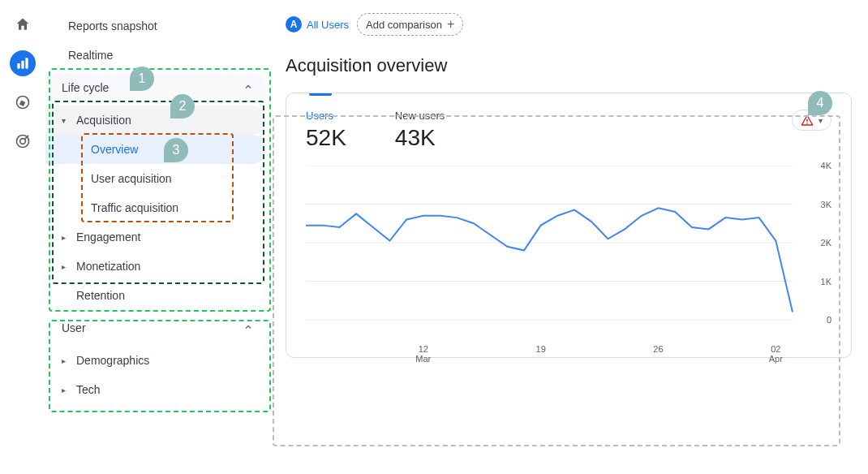  What do you see at coordinates (420, 138) in the screenshot?
I see `metric-value: 43K` at bounding box center [420, 138].